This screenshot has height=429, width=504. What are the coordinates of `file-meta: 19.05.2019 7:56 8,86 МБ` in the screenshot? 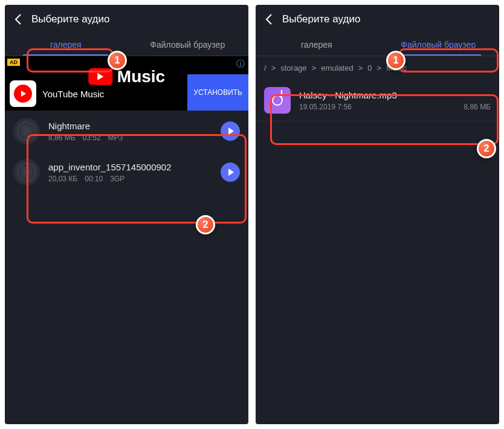 It's located at (395, 107).